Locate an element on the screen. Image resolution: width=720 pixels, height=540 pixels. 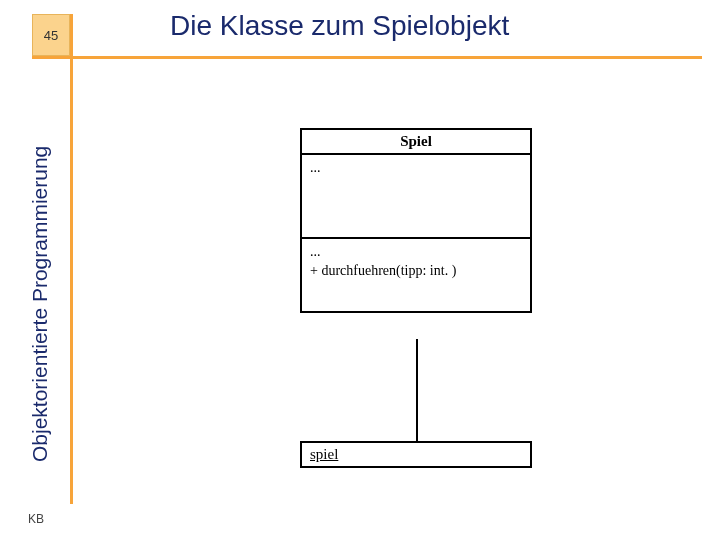
uml-op-durchfuehren: + durchfuehren(tipp: int. ) is located at coordinates (416, 272).